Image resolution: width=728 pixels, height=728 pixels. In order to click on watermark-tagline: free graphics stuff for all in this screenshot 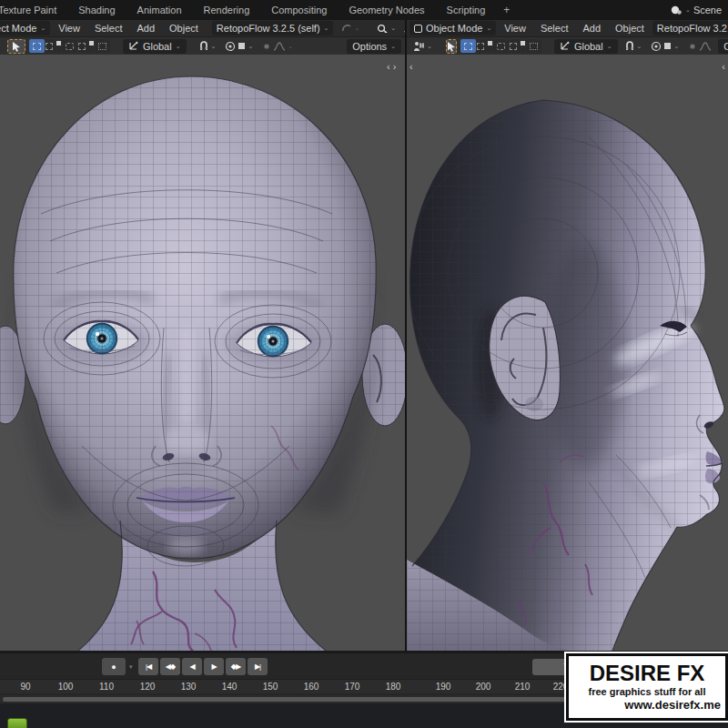, I will do `click(647, 692)`.